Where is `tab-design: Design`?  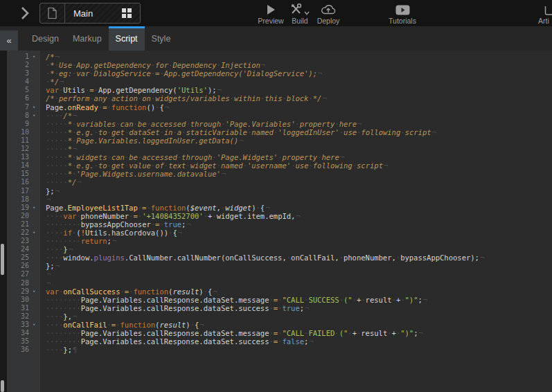 tab-design: Design is located at coordinates (46, 39).